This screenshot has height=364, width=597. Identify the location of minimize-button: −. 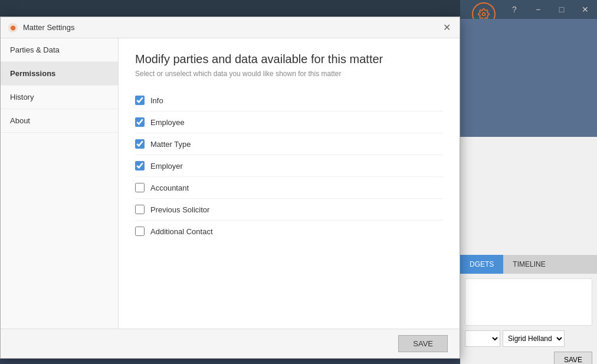
(538, 9).